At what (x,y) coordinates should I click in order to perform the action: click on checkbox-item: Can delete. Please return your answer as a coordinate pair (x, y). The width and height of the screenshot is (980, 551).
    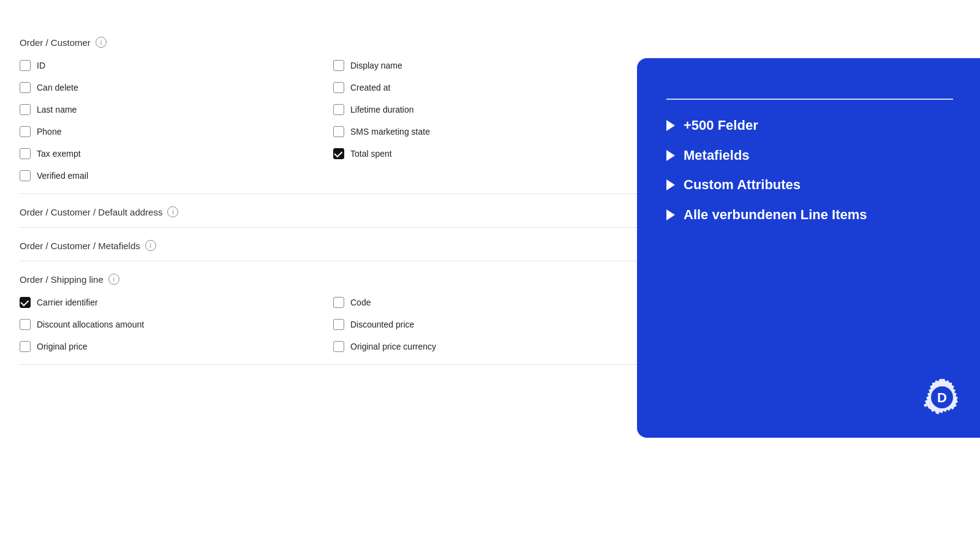
    Looking at the image, I should click on (176, 88).